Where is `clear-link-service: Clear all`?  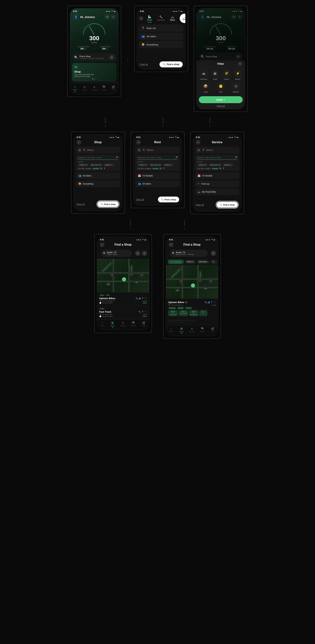 clear-link-service: Clear all is located at coordinates (200, 205).